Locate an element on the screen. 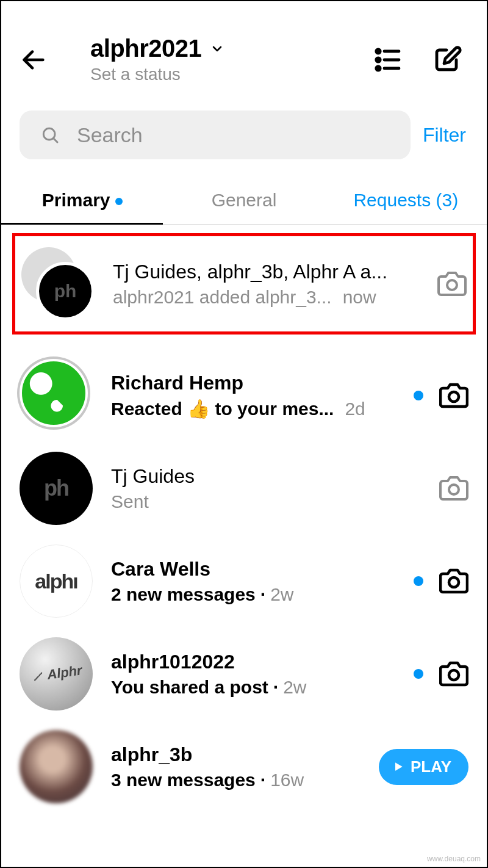 Image resolution: width=488 pixels, height=868 pixels. avatar: alphı is located at coordinates (56, 581).